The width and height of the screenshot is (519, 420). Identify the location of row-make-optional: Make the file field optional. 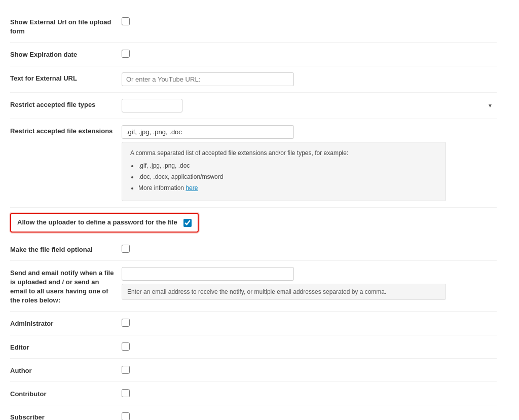
(253, 249).